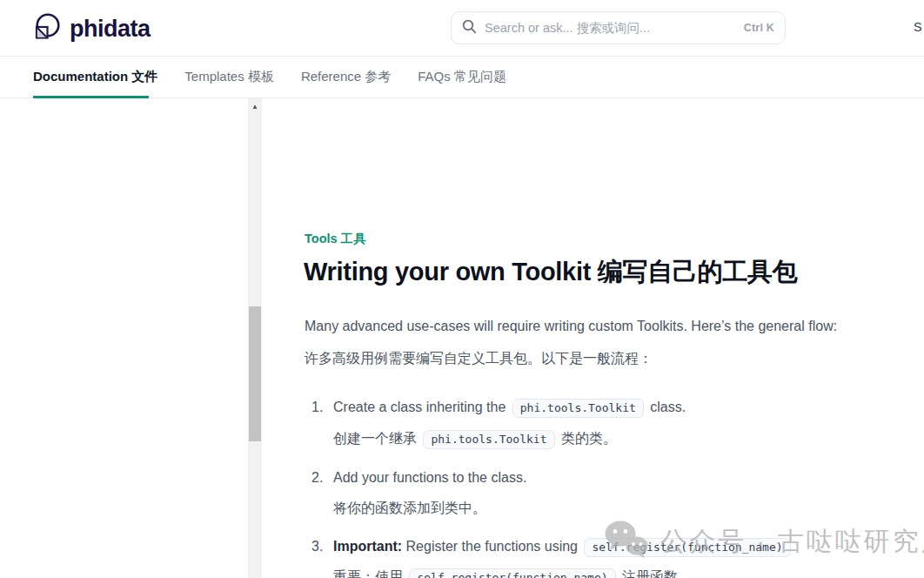  I want to click on search-icon, so click(470, 28).